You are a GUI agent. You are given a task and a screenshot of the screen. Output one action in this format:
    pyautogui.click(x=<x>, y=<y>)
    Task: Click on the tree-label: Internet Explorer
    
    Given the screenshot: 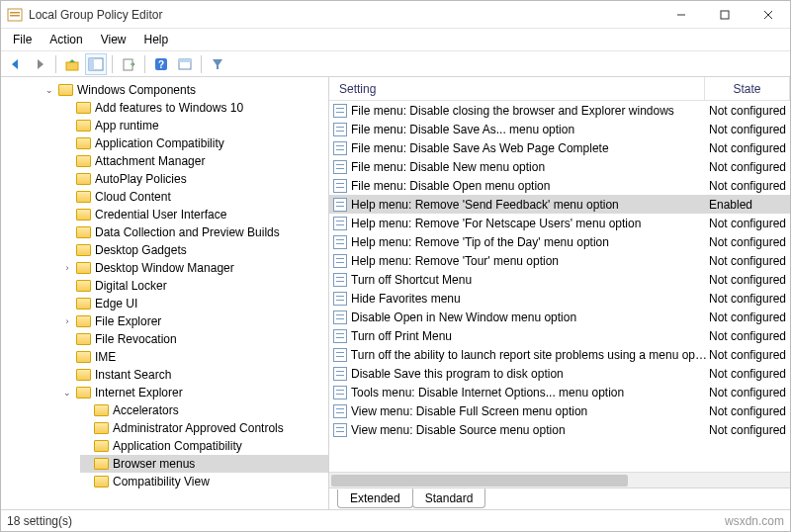 What is the action you would take?
    pyautogui.click(x=138, y=393)
    